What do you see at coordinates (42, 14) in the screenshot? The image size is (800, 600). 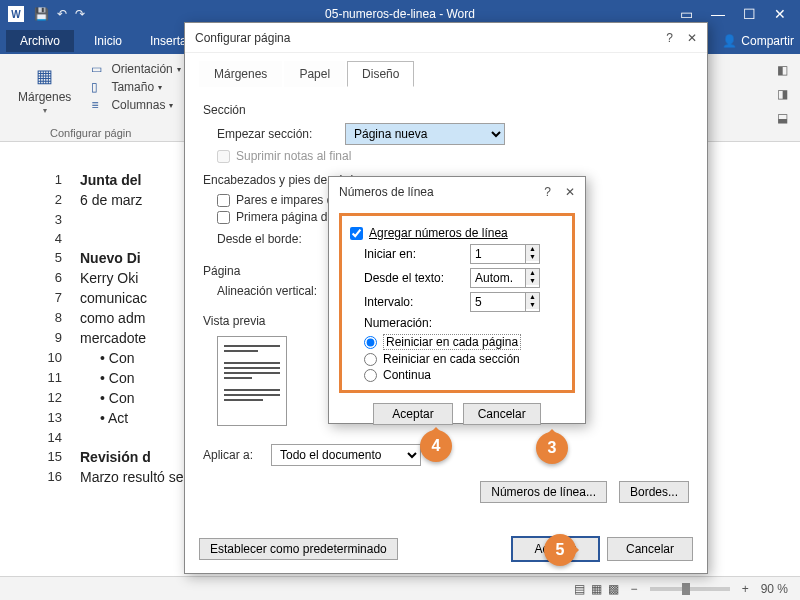 I see `save-icon: 💾` at bounding box center [42, 14].